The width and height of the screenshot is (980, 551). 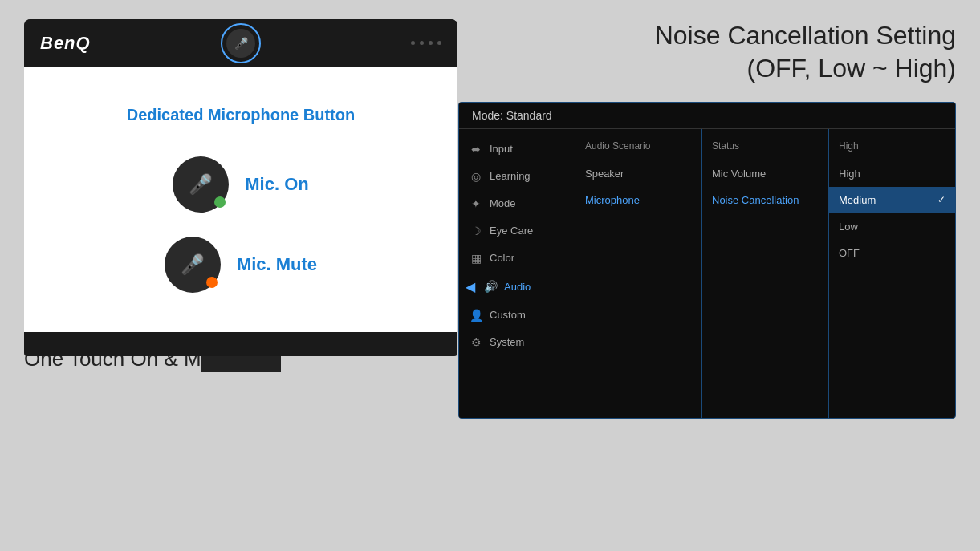 I want to click on sidebar-item-custom: 👤 Custom, so click(x=517, y=315).